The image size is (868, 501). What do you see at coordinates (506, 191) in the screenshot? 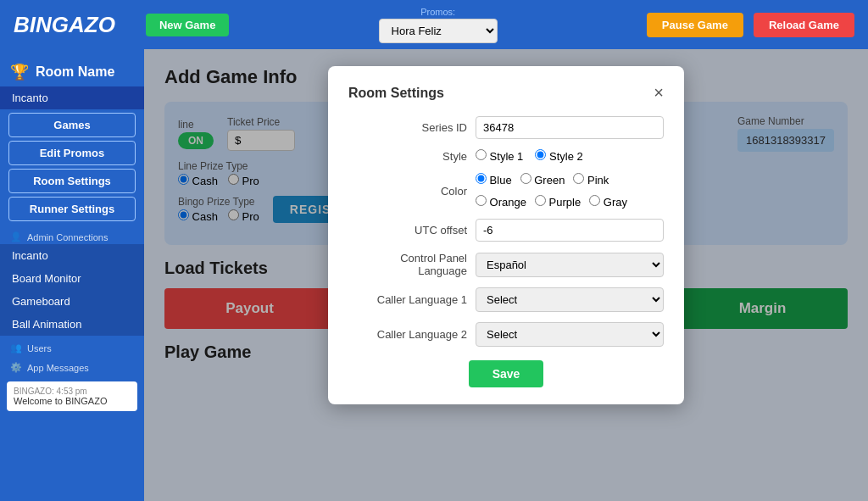
I see `color-row: Color Blue Green Pink Orange Purple Gray` at bounding box center [506, 191].